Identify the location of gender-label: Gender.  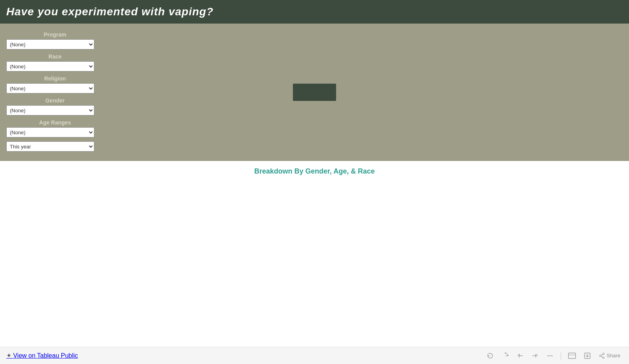
(55, 101).